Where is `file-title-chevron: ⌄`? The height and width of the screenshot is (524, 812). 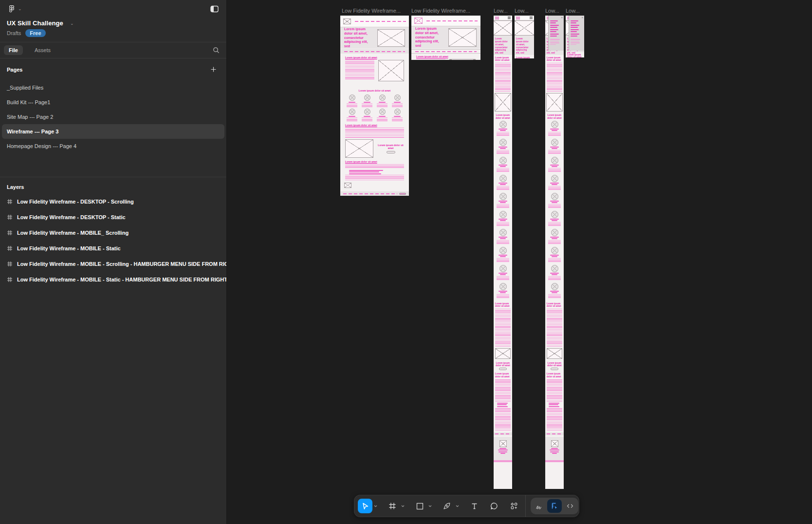
file-title-chevron: ⌄ is located at coordinates (72, 23).